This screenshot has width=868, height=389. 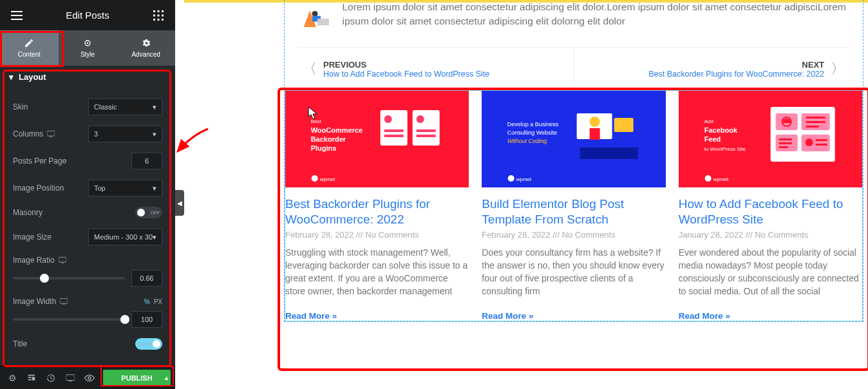 I want to click on control-image-size: Image Size Medium - 300 x 30 ▾, so click(x=88, y=237).